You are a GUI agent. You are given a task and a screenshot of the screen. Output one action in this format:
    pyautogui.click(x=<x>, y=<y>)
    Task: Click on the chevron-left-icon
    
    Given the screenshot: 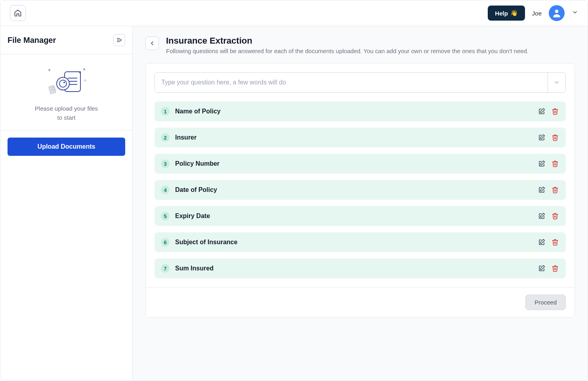 What is the action you would take?
    pyautogui.click(x=152, y=43)
    